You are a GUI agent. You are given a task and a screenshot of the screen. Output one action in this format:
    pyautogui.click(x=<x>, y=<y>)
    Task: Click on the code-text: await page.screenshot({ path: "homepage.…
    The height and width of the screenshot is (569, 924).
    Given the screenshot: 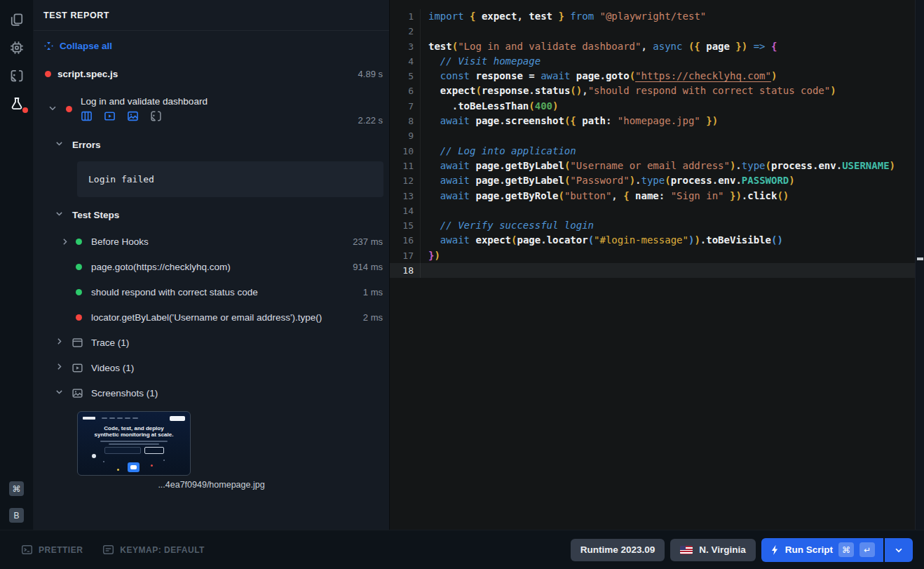 What is the action you would take?
    pyautogui.click(x=573, y=121)
    